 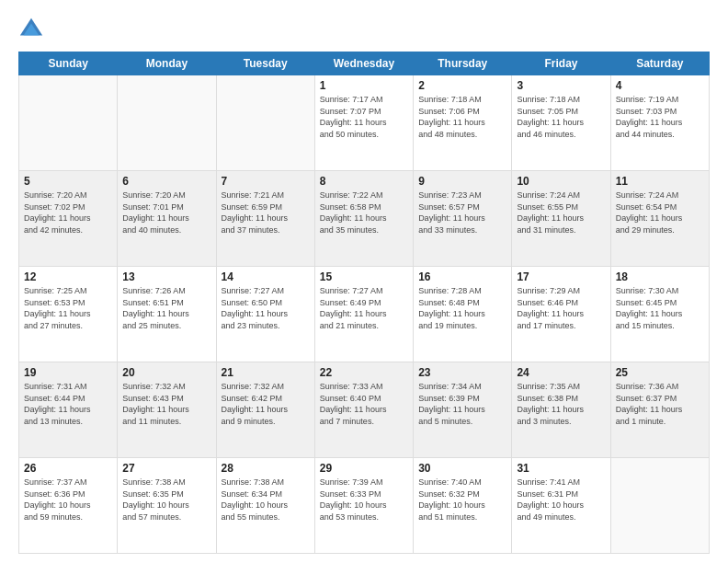 I want to click on day-number: 11, so click(x=660, y=181).